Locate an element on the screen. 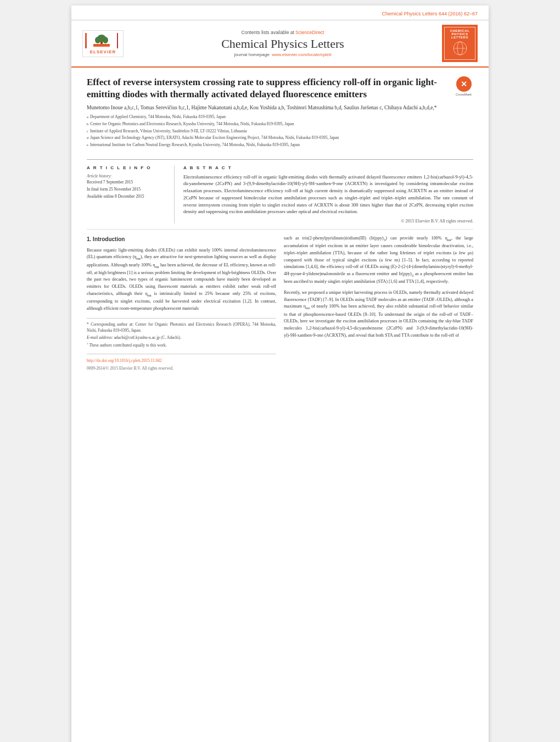  elsevier-wordmark: ELSEVIER is located at coordinates (103, 52).